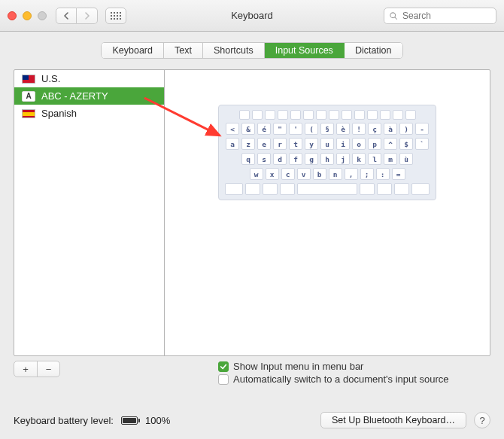 Image resolution: width=504 pixels, height=439 pixels. What do you see at coordinates (375, 129) in the screenshot?
I see `key: ç` at bounding box center [375, 129].